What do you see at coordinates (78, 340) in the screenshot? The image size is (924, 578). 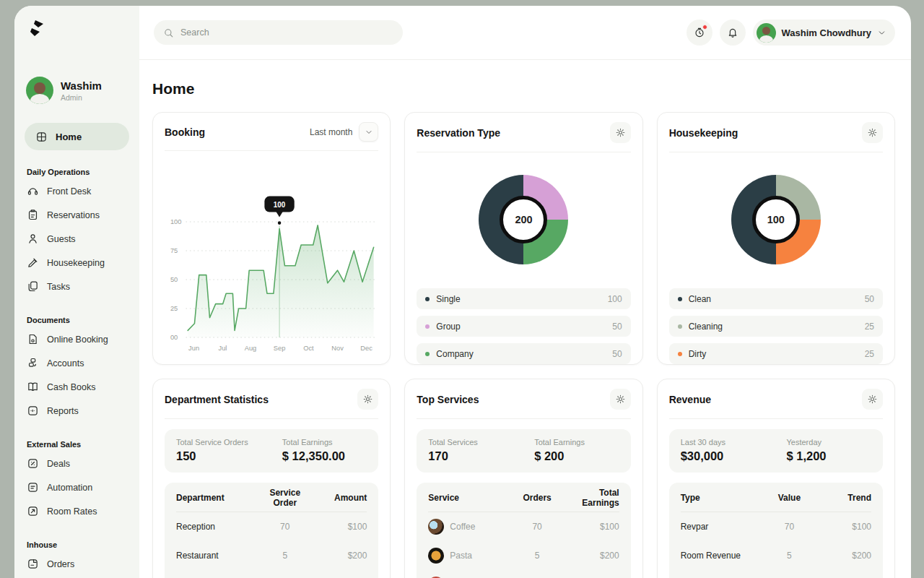 I see `sidebar-item-label: Online Booking` at bounding box center [78, 340].